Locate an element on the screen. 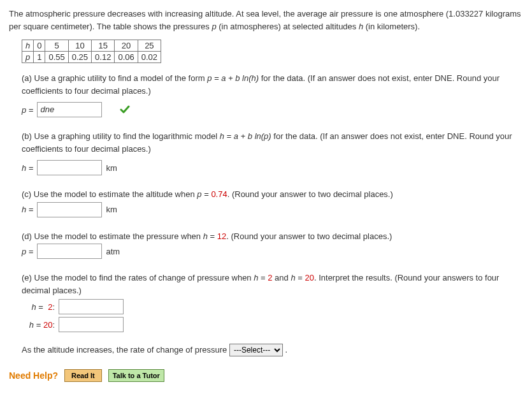 The height and width of the screenshot is (417, 532). part-a-var-label: p = is located at coordinates (27, 110).